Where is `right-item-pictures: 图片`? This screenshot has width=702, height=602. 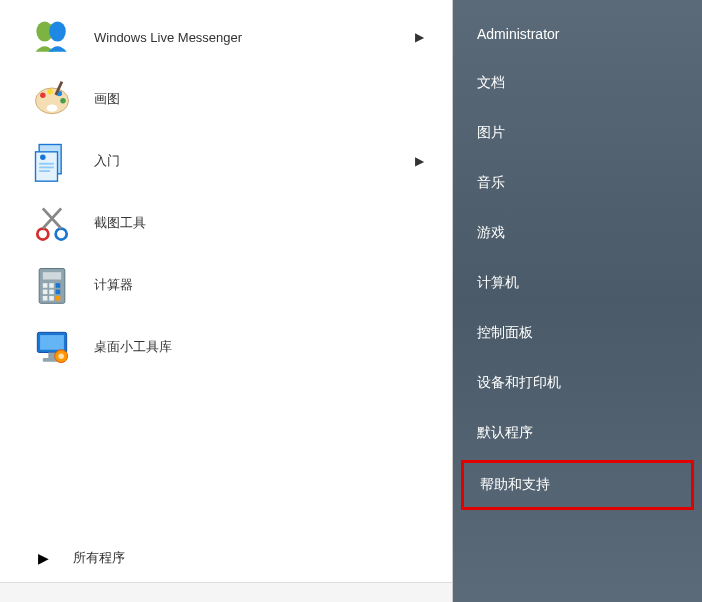 right-item-pictures: 图片 is located at coordinates (578, 133).